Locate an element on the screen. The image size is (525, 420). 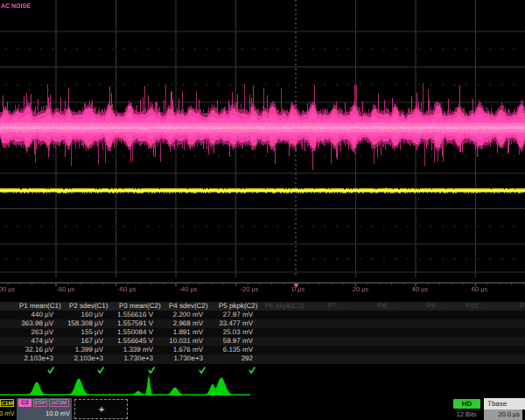
svg-text: 60 µs is located at coordinates (480, 289).